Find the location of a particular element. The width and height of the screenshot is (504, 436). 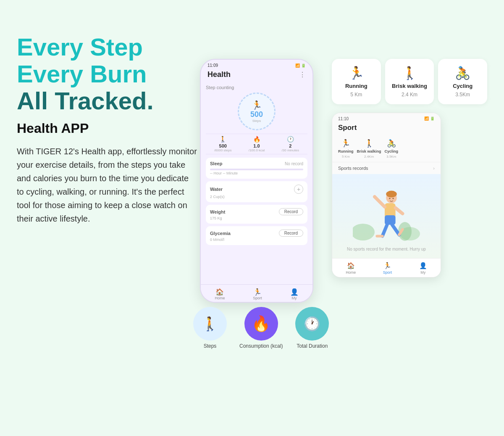

step-counting-label: Step counting is located at coordinates (257, 87).